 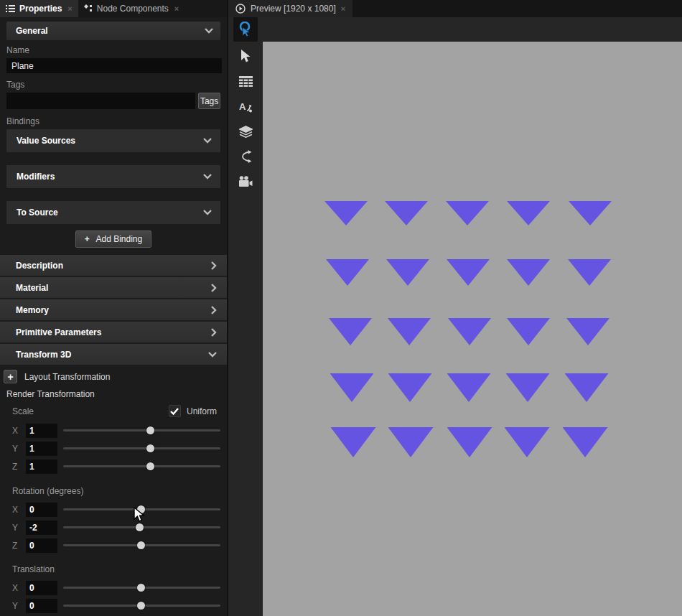 What do you see at coordinates (19, 467) in the screenshot?
I see `scale-z-axis-label: Z` at bounding box center [19, 467].